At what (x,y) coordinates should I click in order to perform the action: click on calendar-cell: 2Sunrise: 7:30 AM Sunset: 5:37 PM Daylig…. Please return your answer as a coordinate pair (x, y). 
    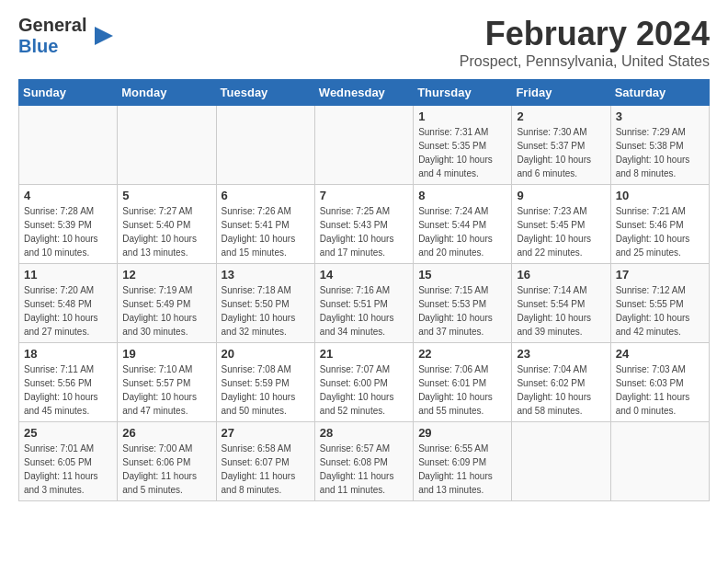
    Looking at the image, I should click on (561, 145).